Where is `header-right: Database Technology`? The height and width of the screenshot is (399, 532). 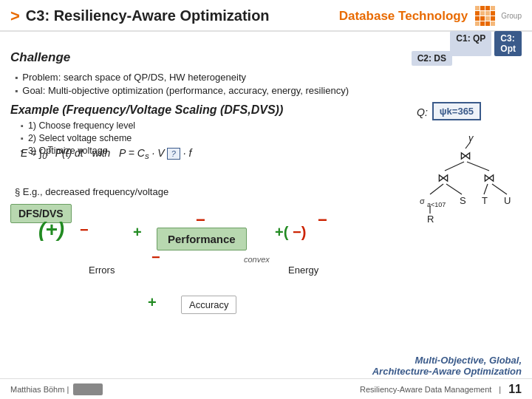 header-right: Database Technology is located at coordinates (430, 16).